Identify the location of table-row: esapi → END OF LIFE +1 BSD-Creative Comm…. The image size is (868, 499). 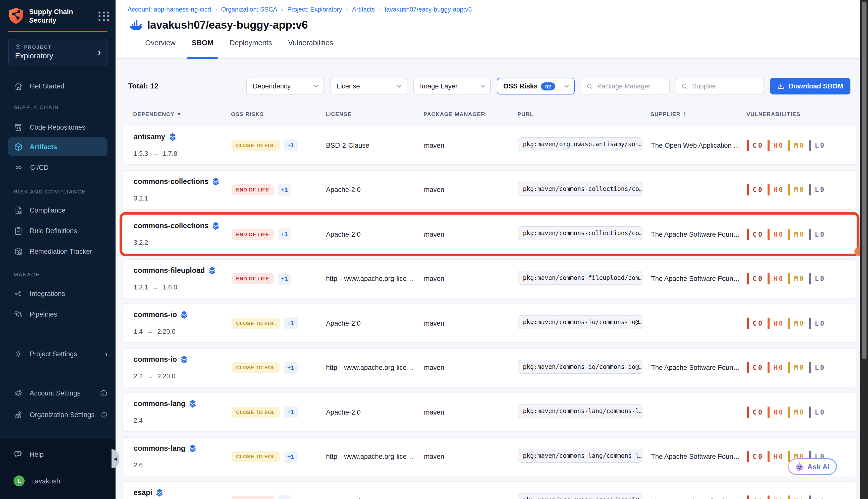
(489, 490).